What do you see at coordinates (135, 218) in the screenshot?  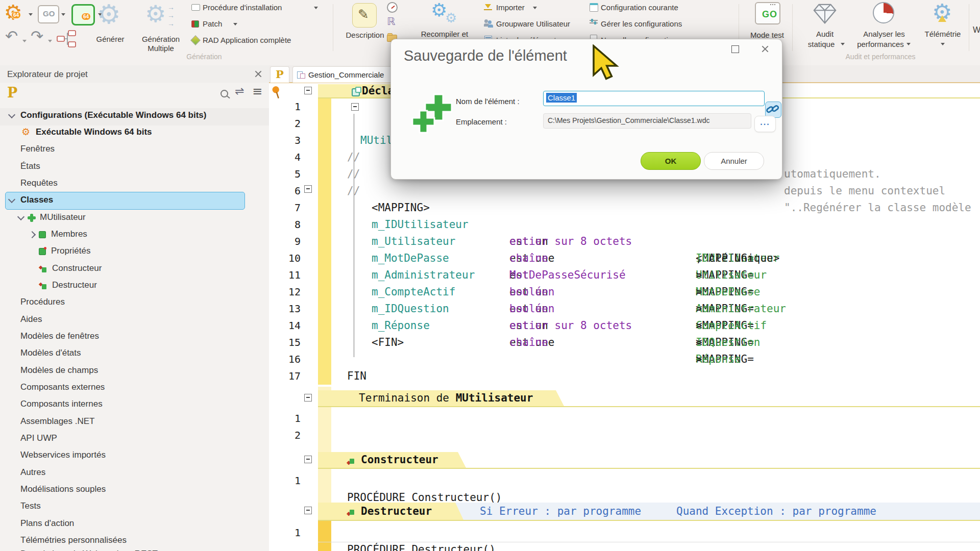 I see `sidebar-item-mutilisateur: MUtilisateur` at bounding box center [135, 218].